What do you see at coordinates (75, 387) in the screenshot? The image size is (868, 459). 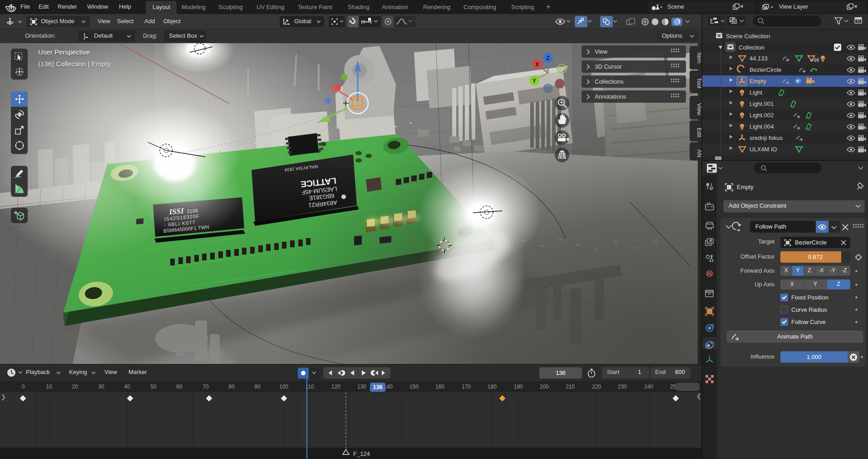 I see `svg-text: 20` at bounding box center [75, 387].